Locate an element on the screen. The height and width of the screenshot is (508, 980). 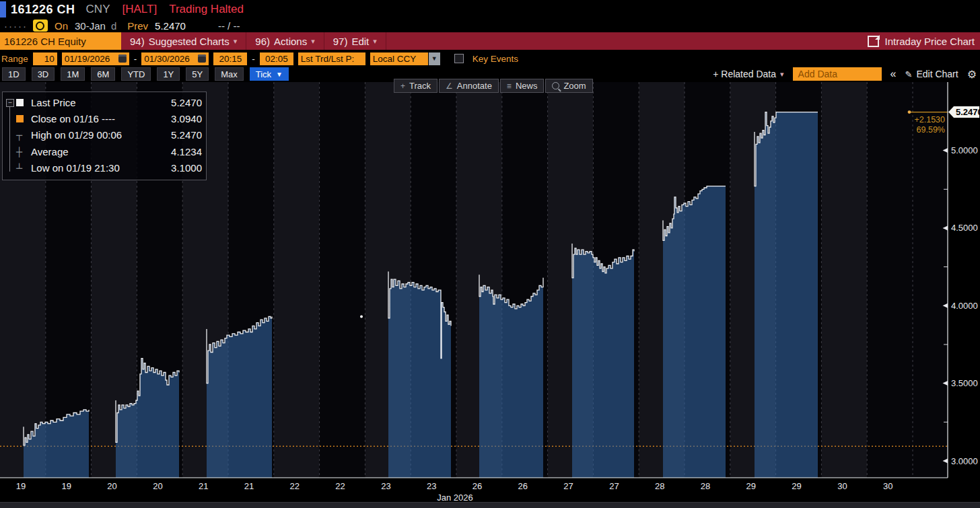
menu-key: 97) is located at coordinates (341, 42).